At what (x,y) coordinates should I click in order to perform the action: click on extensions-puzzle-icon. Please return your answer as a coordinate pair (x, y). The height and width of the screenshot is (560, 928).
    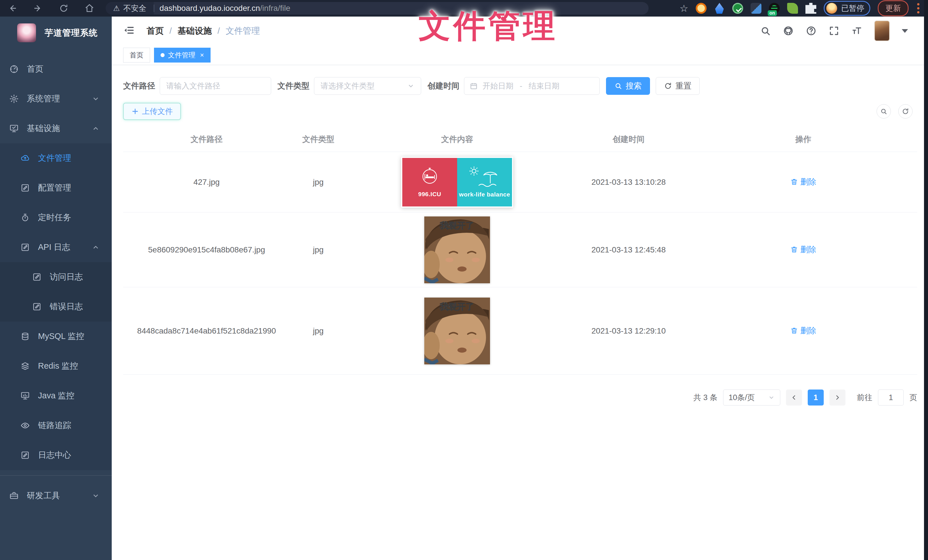
    Looking at the image, I should click on (811, 8).